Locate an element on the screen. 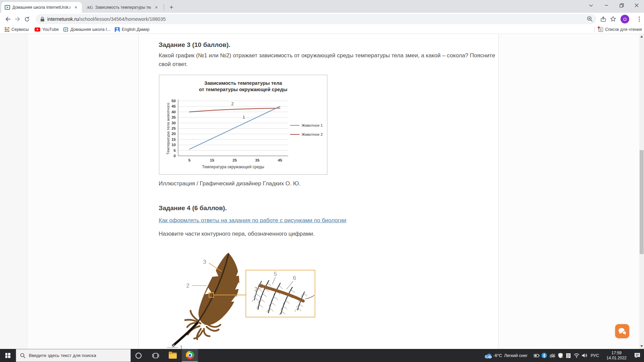 This screenshot has width=644, height=362. taskbar-search-input is located at coordinates (76, 355).